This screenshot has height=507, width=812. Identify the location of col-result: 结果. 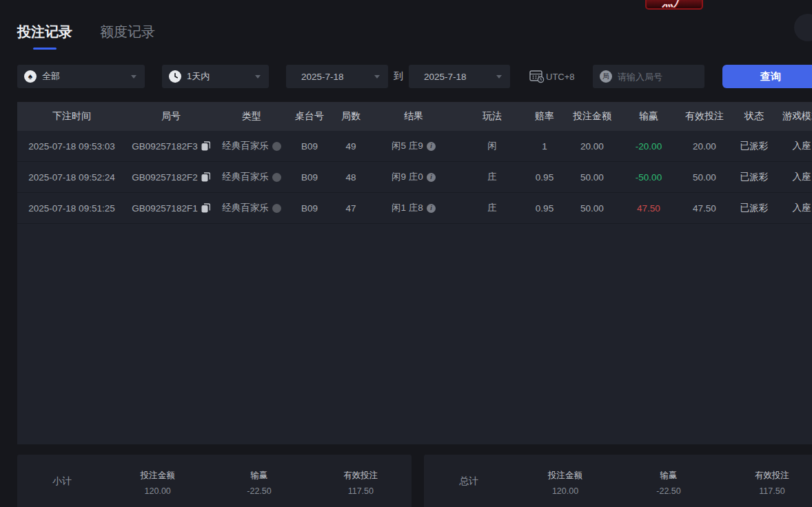
(414, 116).